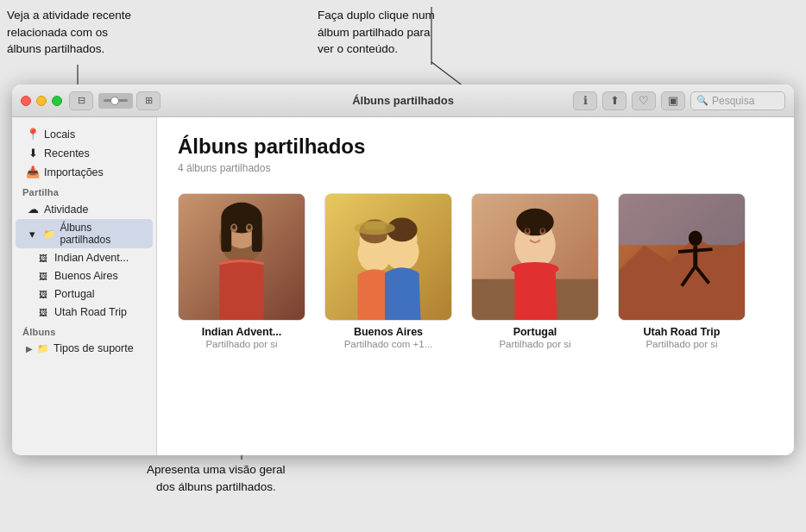 Image resolution: width=806 pixels, height=532 pixels. I want to click on view-toggle-button: ⊞, so click(148, 101).